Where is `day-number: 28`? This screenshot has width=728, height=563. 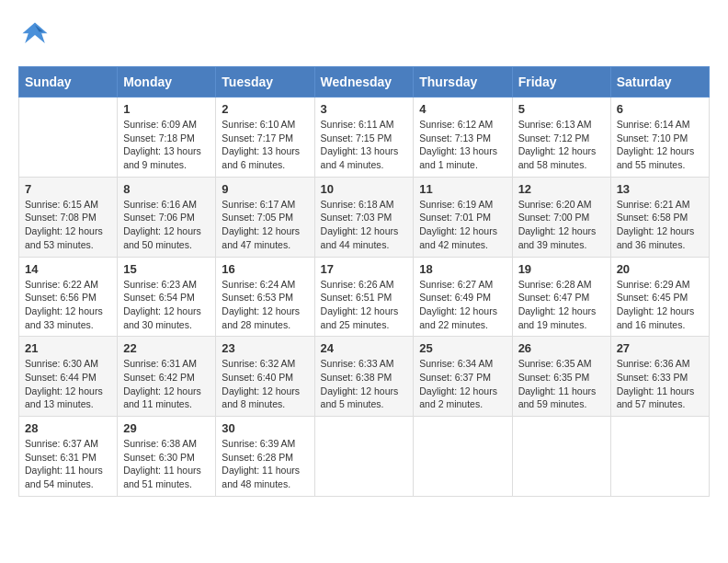 day-number: 28 is located at coordinates (68, 429).